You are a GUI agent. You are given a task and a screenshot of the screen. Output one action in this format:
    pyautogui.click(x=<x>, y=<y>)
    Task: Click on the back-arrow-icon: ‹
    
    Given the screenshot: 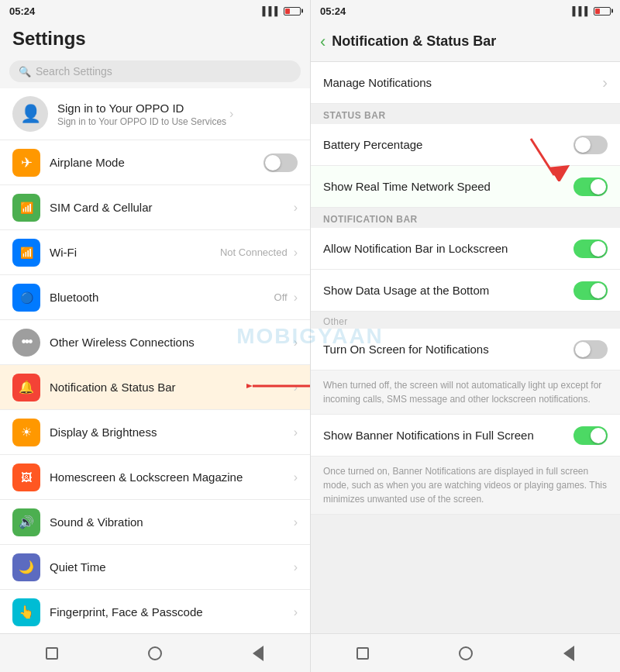 What is the action you would take?
    pyautogui.click(x=322, y=42)
    